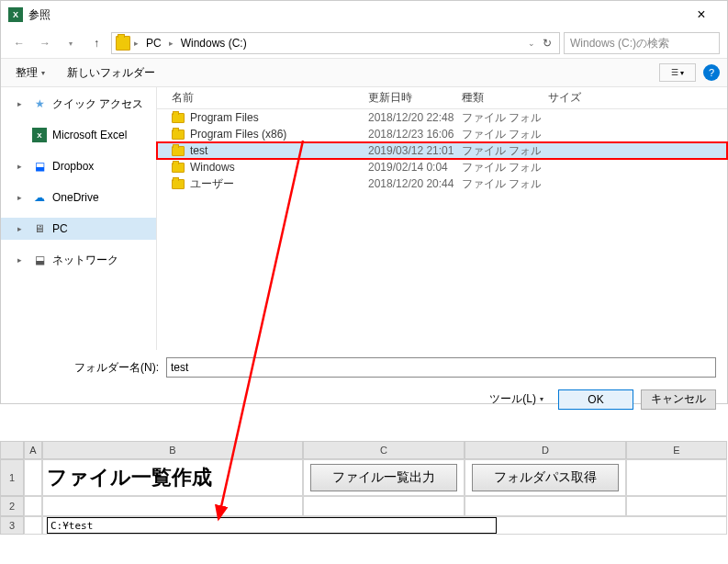 The image size is (728, 564). Describe the element at coordinates (356, 15) in the screenshot. I see `dialog-title: 参照` at that location.